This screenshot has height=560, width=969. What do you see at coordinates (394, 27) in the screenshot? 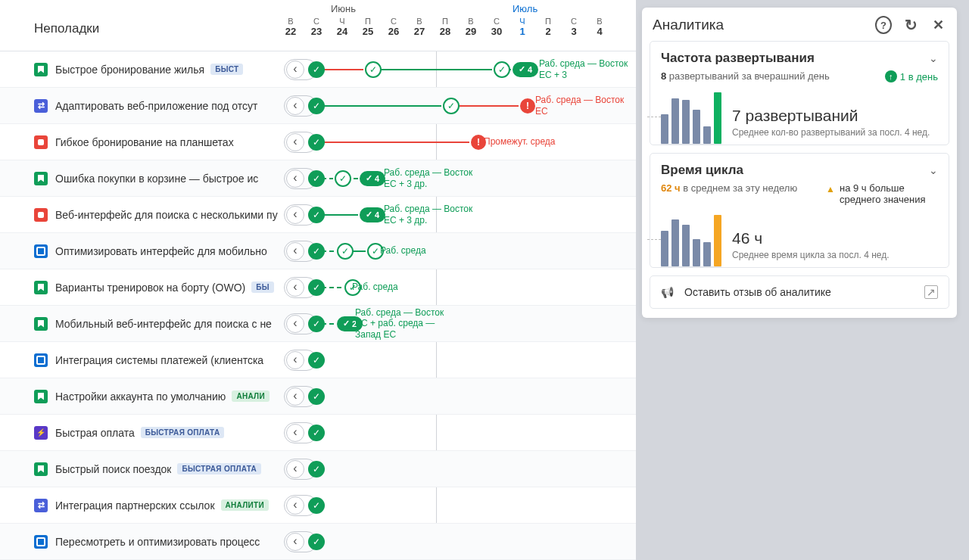
I see `day-column: С26` at bounding box center [394, 27].